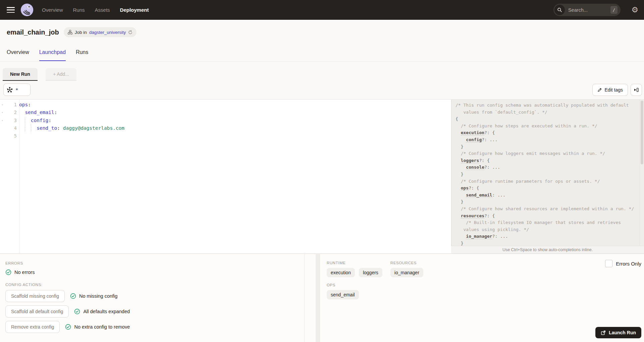 This screenshot has width=644, height=342. Describe the element at coordinates (371, 273) in the screenshot. I see `chip-loggers: loggers` at that location.